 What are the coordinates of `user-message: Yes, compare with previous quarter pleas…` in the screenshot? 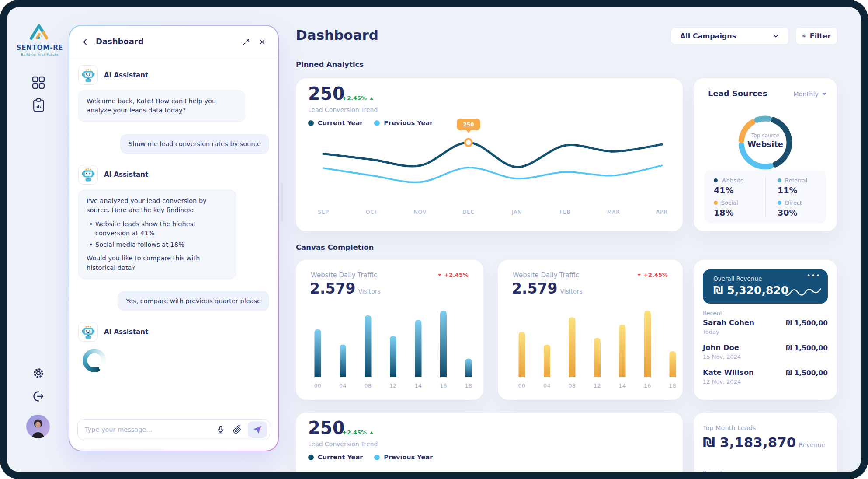 It's located at (193, 301).